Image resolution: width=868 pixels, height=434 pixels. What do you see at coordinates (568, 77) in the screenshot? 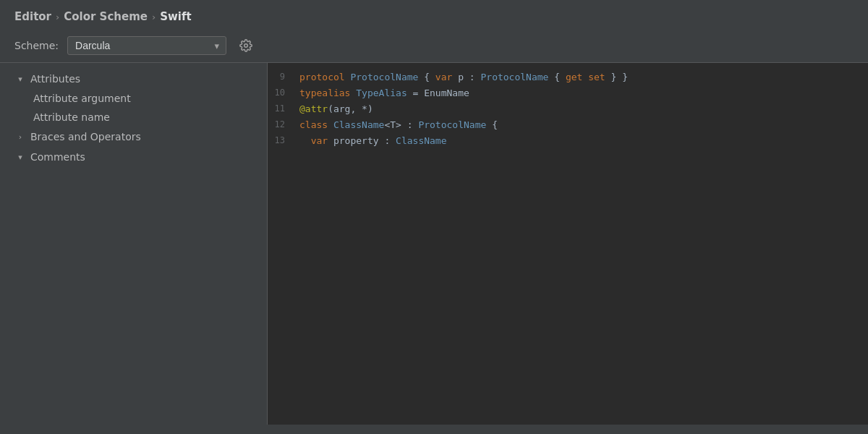
I see `code-line: 9protocol ProtocolName { var p : Protoco…` at bounding box center [568, 77].